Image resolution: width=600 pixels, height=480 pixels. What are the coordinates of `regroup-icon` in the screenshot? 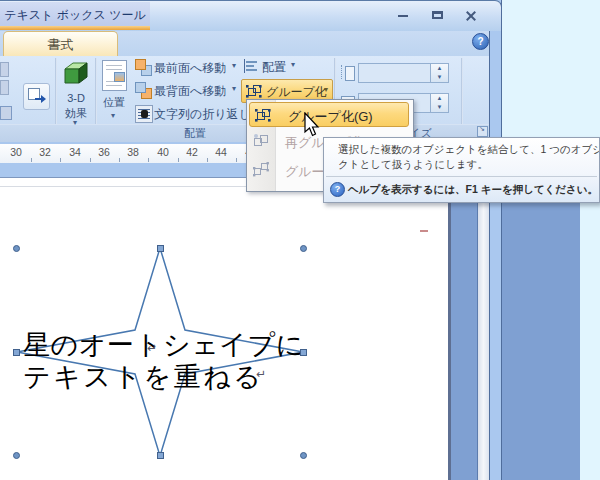 It's located at (261, 141).